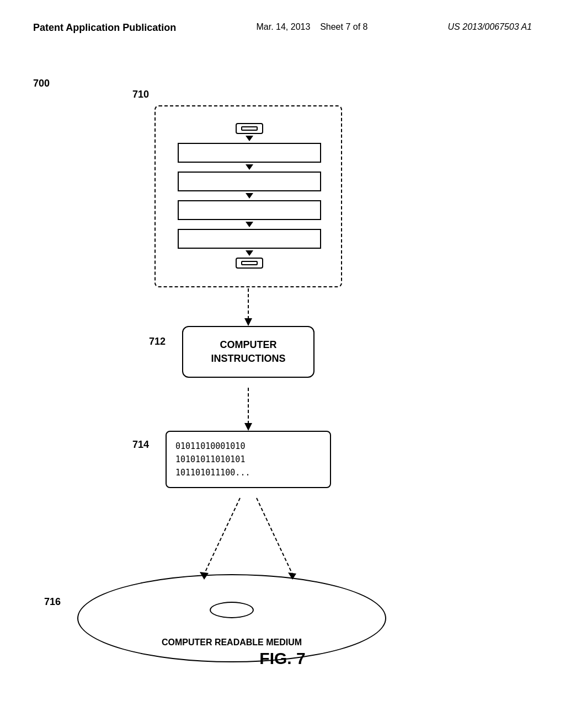  I want to click on sheet-info: Sheet 7 of 8, so click(344, 26).